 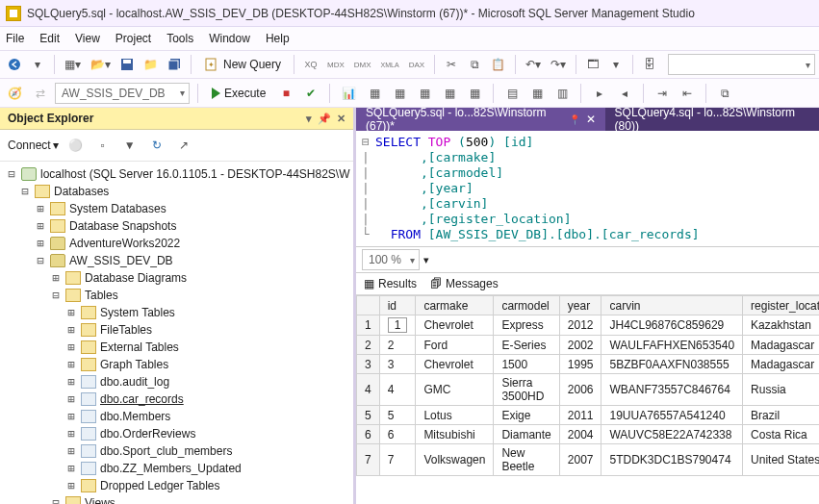 I want to click on cell-carmodel: Exige, so click(x=526, y=416).